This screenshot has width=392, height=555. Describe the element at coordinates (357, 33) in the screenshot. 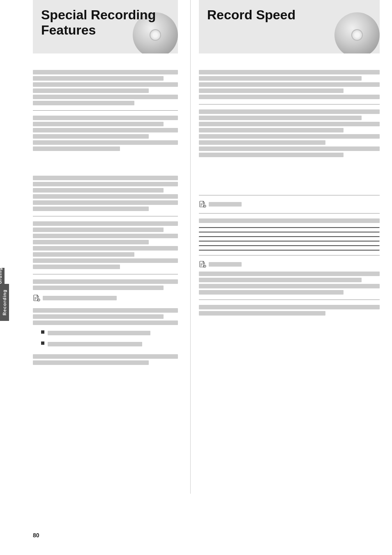

I see `disc-decoration-right` at that location.